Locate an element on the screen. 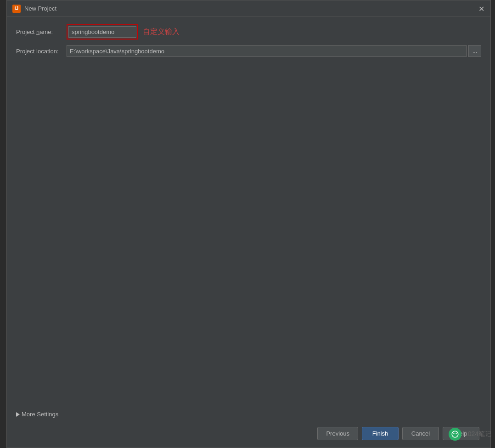 This screenshot has height=448, width=495. project-location-row: Project location: ... is located at coordinates (249, 51).